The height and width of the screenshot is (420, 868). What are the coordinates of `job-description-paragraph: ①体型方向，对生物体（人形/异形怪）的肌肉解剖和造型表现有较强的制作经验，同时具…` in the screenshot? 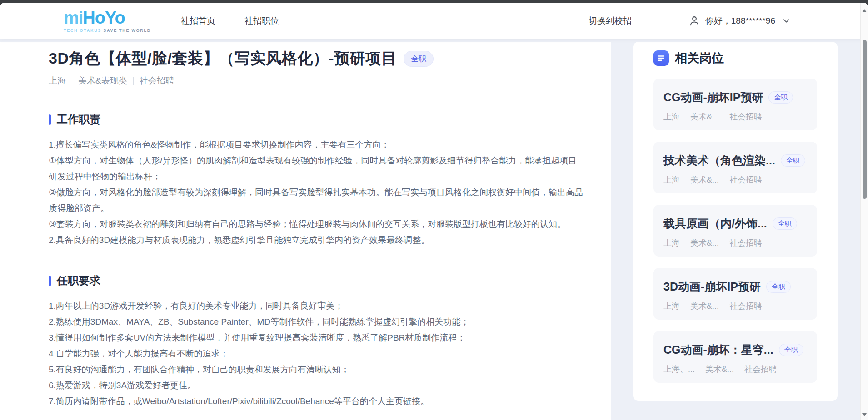 It's located at (317, 168).